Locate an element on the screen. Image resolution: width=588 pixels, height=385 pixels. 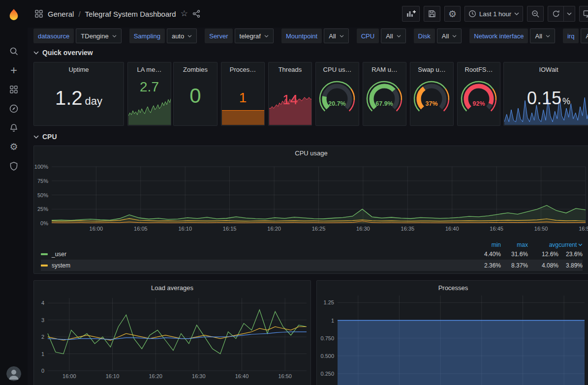
panel-title: IOWait is located at coordinates (546, 68).